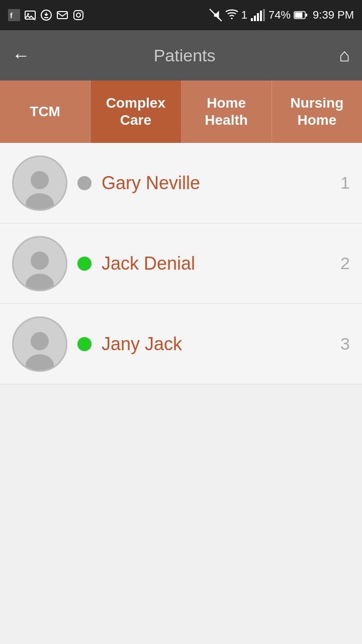  Describe the element at coordinates (11, 16) in the screenshot. I see `svg-text: f` at that location.